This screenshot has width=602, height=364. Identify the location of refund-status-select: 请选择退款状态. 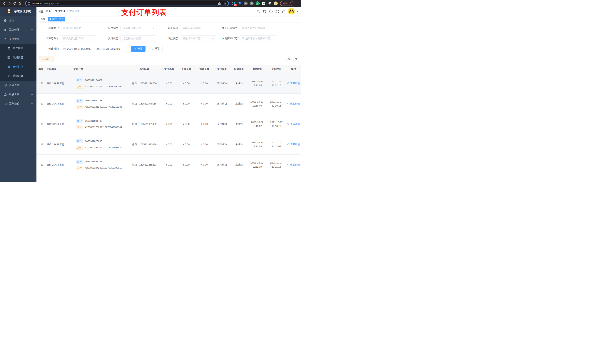
(198, 39).